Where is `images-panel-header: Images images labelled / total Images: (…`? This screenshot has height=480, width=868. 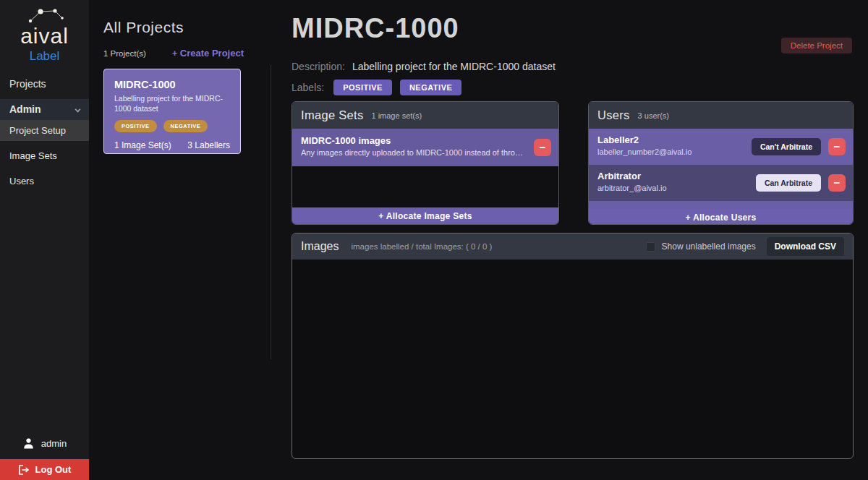
images-panel-header: Images images labelled / total Images: (… is located at coordinates (573, 247).